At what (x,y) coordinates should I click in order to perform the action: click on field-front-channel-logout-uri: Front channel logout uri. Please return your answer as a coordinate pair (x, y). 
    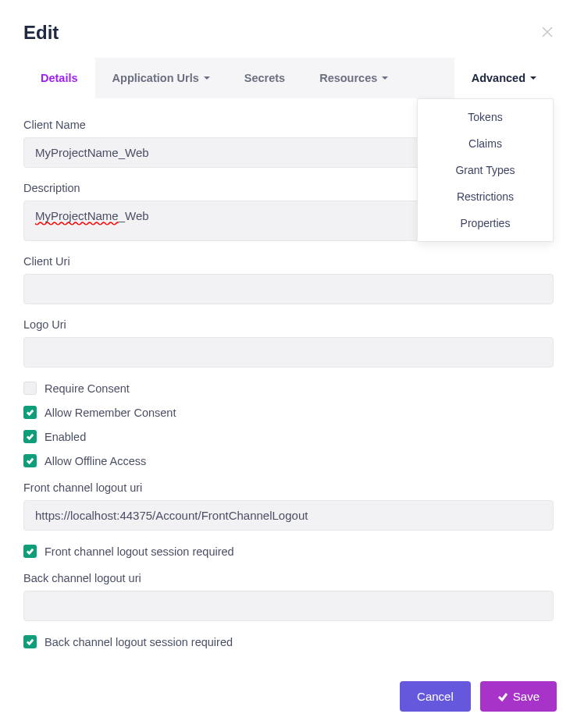
    Looking at the image, I should click on (289, 506).